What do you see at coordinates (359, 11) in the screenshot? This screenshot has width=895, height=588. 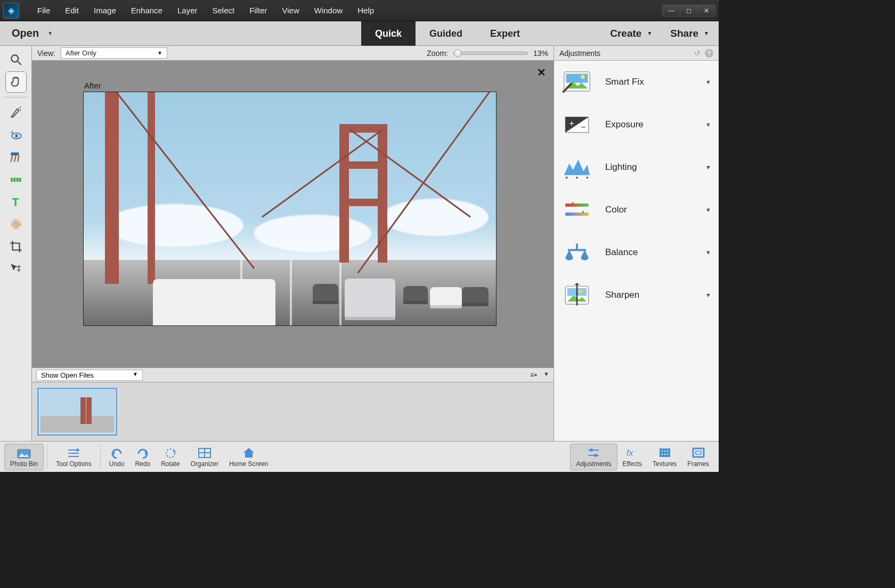 I see `menubar: ◈ File Edit Image Enhance Layer Select F…` at bounding box center [359, 11].